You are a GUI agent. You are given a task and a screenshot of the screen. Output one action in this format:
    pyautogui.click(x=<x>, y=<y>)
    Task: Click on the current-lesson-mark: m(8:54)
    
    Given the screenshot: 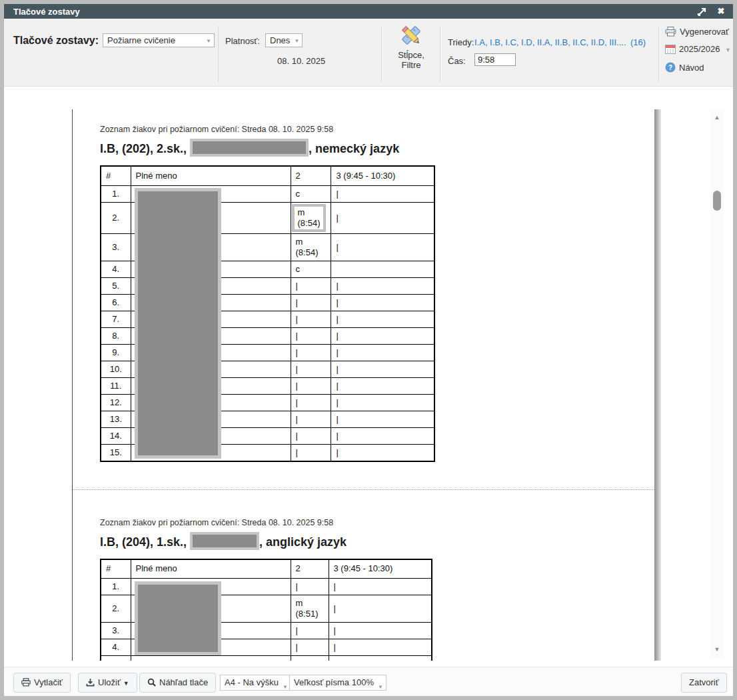 What is the action you would take?
    pyautogui.click(x=309, y=218)
    